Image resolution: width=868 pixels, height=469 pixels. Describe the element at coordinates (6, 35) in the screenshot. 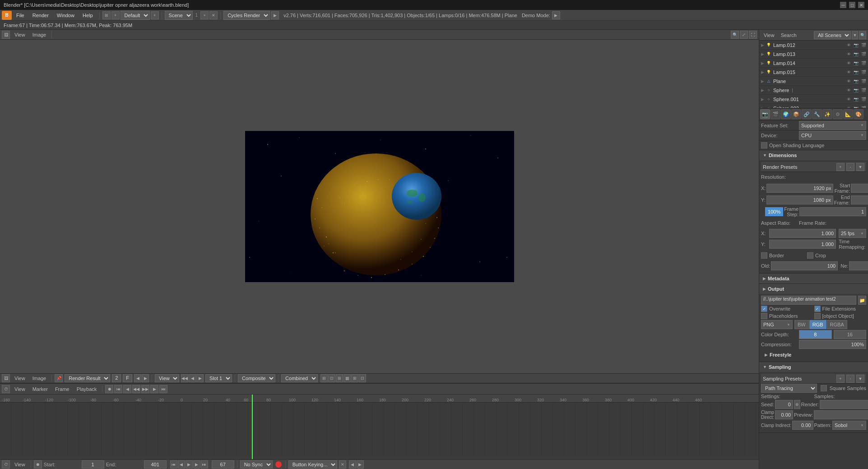

I see `viewport-icon: 🖼` at that location.